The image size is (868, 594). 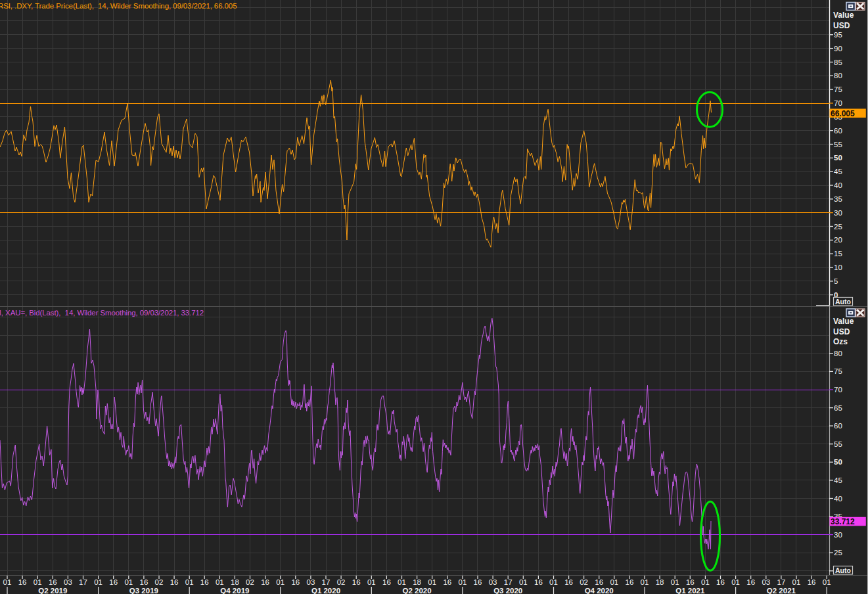 What do you see at coordinates (102, 313) in the screenshot?
I see `svg-text:RSI, XAU=, Bid(Last), 14, Wil: RSI, XAU=, Bid(Last), 14, Wilder Smoothi…` at bounding box center [102, 313].